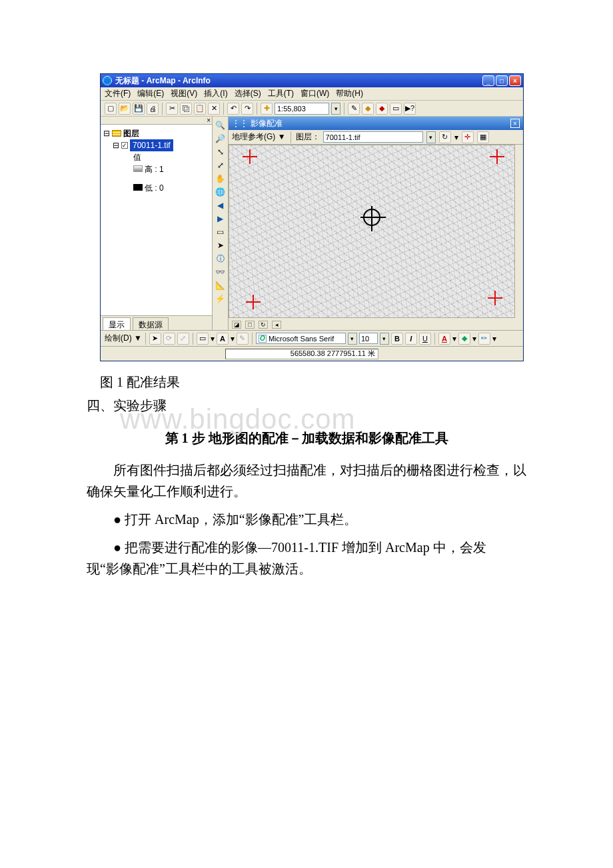  Describe the element at coordinates (221, 299) in the screenshot. I see `hyperlink-bolt-icon: ⚡` at that location.